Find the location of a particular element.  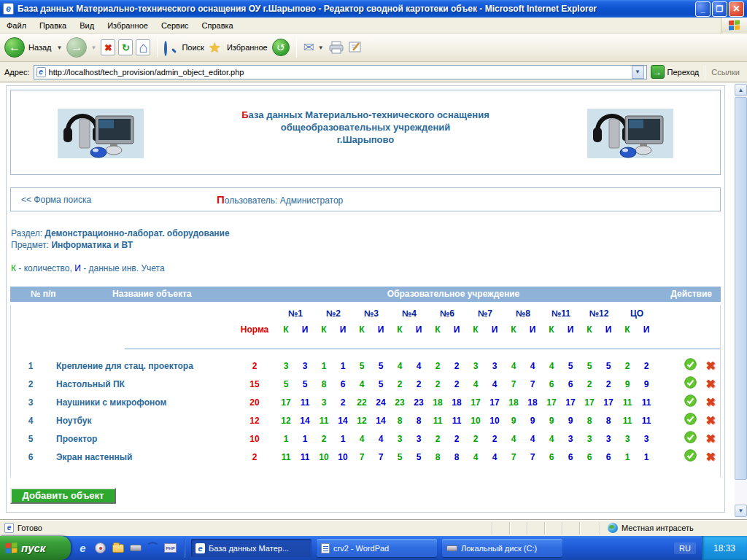

task-button-ie: eБаза данных Матер... is located at coordinates (251, 548).